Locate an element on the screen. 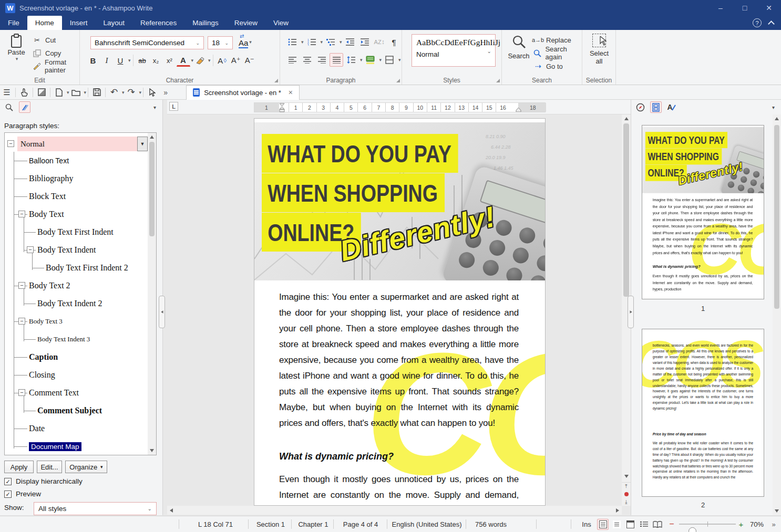 This screenshot has width=781, height=532. style-item: Body Text First Indent is located at coordinates (76, 232).